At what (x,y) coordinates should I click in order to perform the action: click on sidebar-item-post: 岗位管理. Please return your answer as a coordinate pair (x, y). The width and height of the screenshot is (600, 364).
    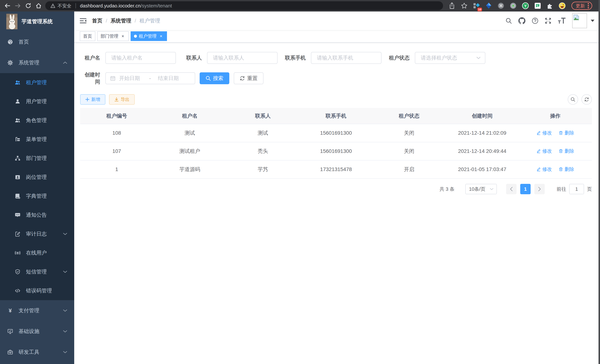
    Looking at the image, I should click on (37, 177).